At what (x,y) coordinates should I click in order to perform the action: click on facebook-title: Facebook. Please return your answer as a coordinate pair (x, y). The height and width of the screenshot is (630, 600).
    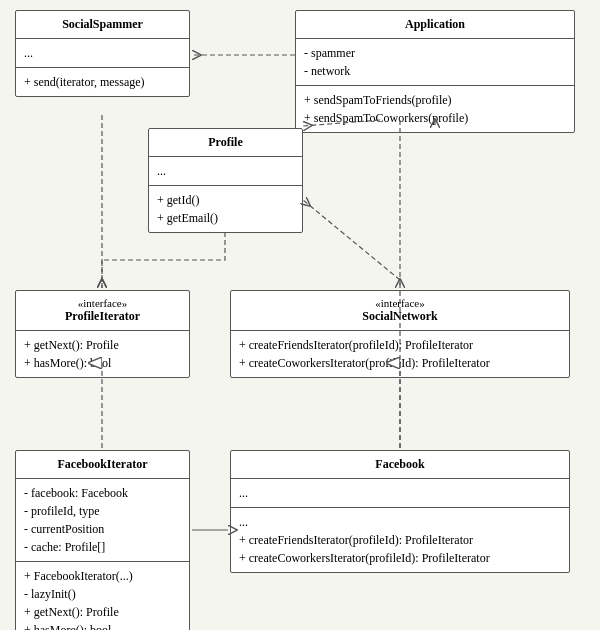
    Looking at the image, I should click on (400, 465).